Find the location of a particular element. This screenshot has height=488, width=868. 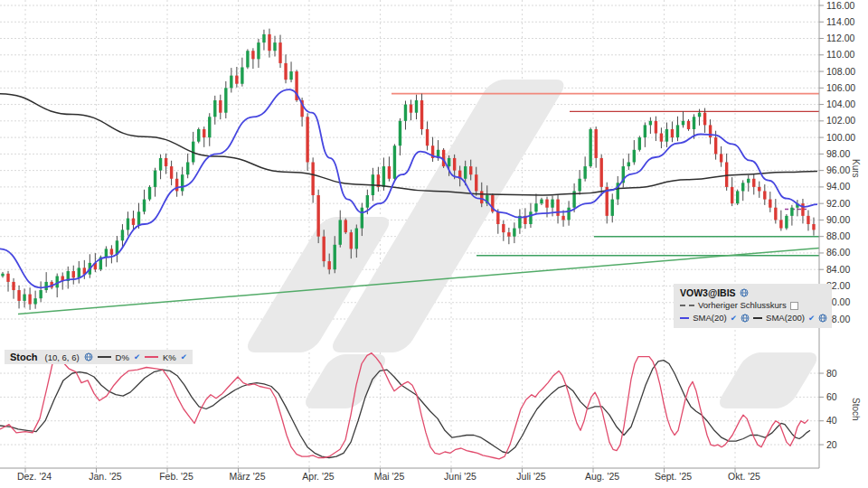

month-tick-label: Mai '25 is located at coordinates (390, 476).